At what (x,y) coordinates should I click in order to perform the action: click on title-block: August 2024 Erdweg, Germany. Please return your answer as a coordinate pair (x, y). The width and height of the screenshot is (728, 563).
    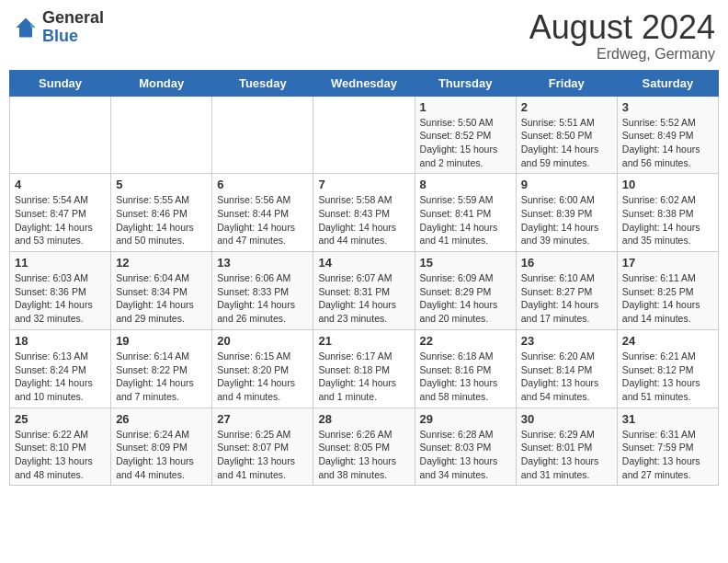
    Looking at the image, I should click on (622, 36).